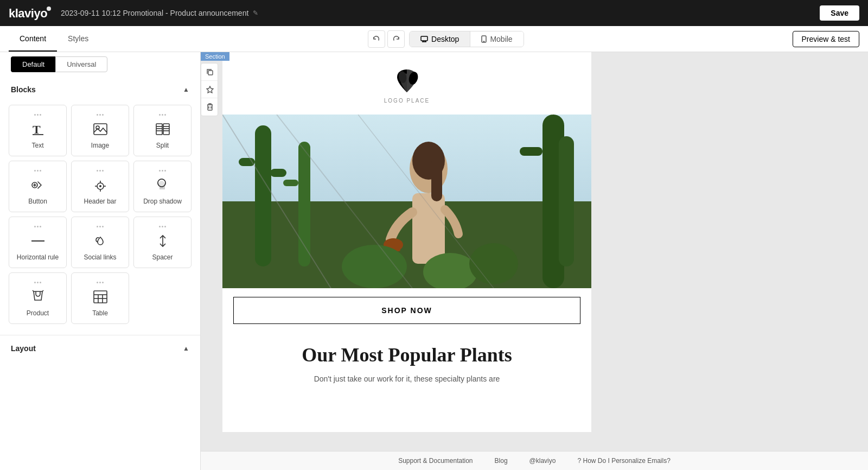 The height and width of the screenshot is (470, 868). Describe the element at coordinates (100, 242) in the screenshot. I see `block-social-links: Social links` at that location.